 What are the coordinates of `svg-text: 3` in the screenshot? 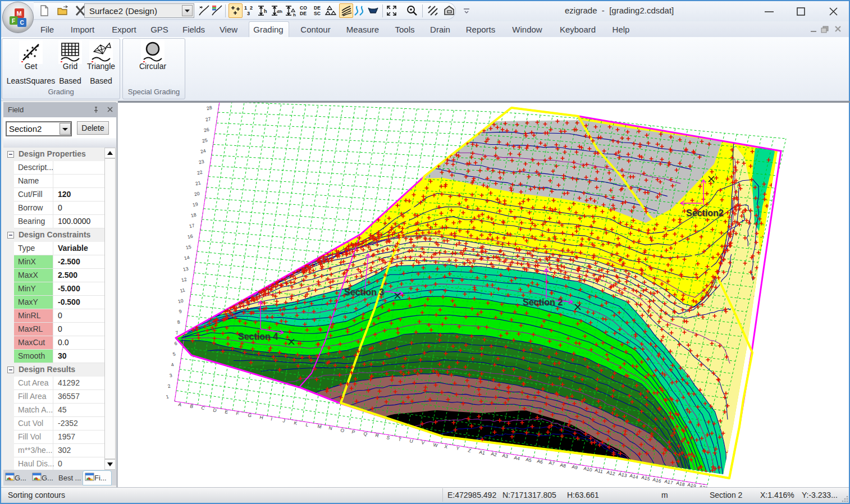 It's located at (248, 13).